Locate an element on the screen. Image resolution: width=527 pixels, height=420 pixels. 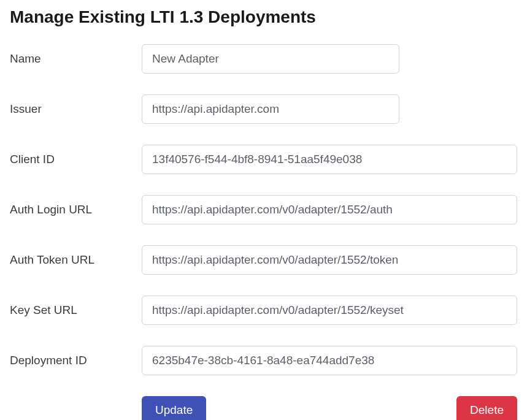
client-id-label: Client ID is located at coordinates (76, 159).